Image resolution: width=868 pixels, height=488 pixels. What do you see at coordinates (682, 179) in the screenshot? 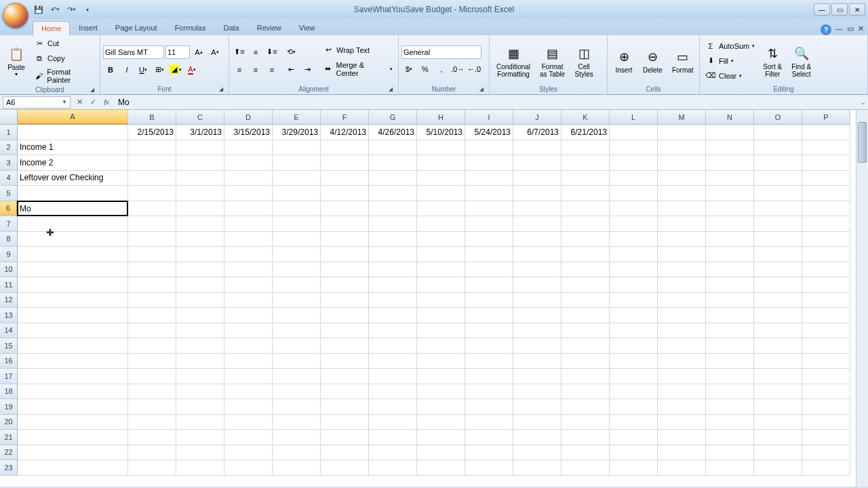
I see `cell-M4` at bounding box center [682, 179].